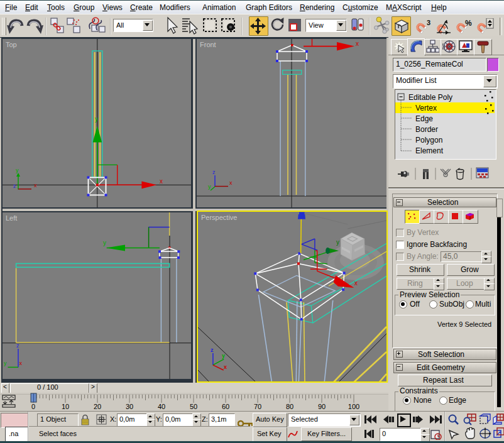  I want to click on svg-text: 50, so click(194, 407).